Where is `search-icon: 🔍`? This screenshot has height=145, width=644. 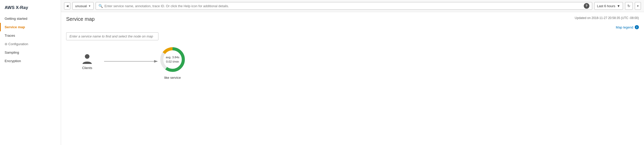
search-icon: 🔍 is located at coordinates (100, 6).